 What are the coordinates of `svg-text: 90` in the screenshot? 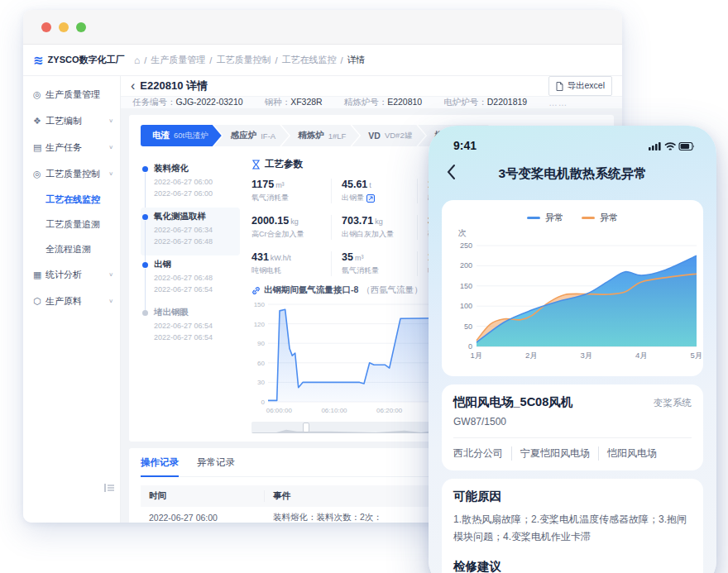 It's located at (261, 344).